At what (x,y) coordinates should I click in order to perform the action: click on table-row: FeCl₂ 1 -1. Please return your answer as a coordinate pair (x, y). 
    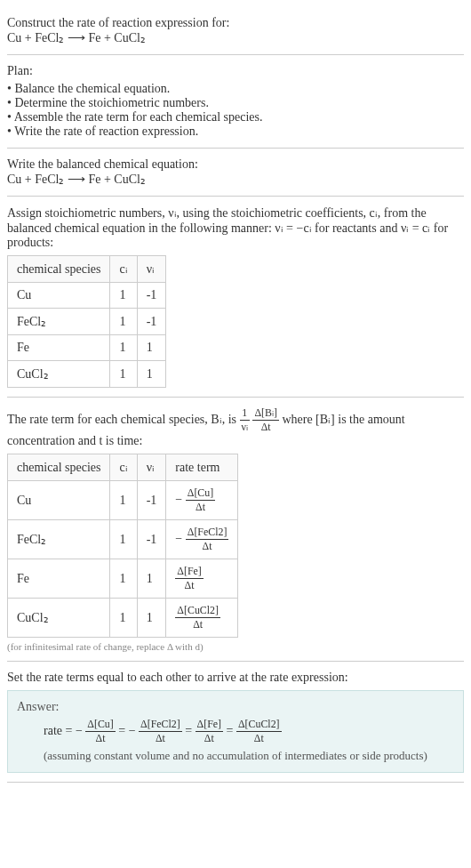
    Looking at the image, I should click on (87, 322).